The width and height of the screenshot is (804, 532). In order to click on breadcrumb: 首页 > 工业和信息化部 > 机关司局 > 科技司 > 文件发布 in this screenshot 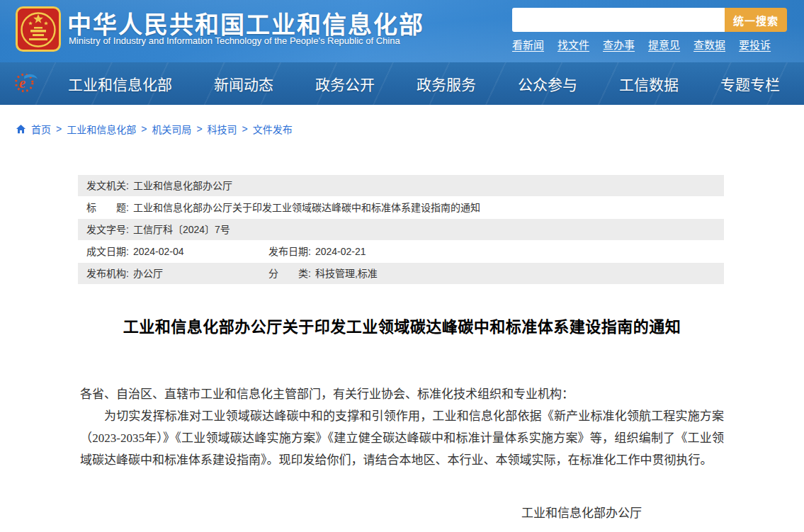, I will do `click(409, 129)`.